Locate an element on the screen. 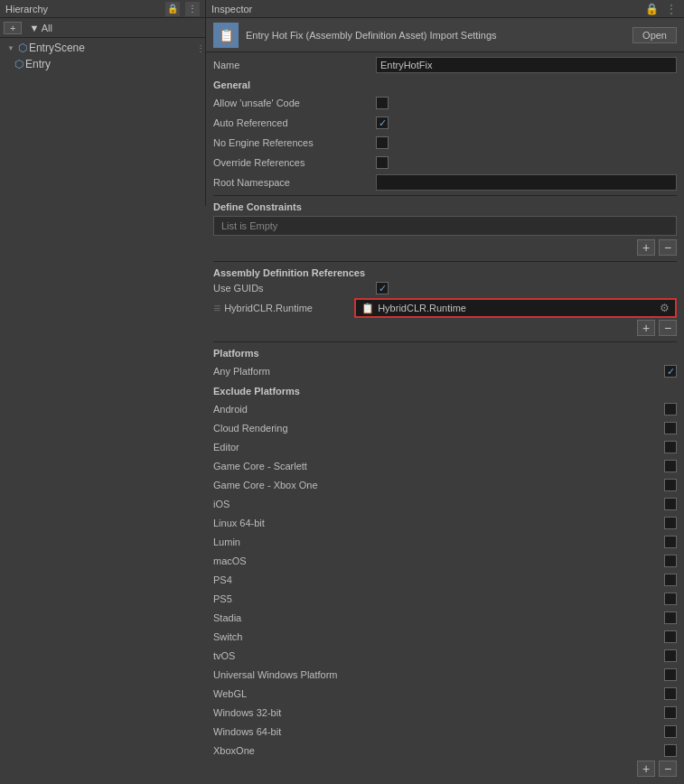  hierarchy-panel: Hierarchy 🔒 ⋮ + ▼ All ▼ ⬡ EntryScene ⋮ ⬡… is located at coordinates (103, 103).